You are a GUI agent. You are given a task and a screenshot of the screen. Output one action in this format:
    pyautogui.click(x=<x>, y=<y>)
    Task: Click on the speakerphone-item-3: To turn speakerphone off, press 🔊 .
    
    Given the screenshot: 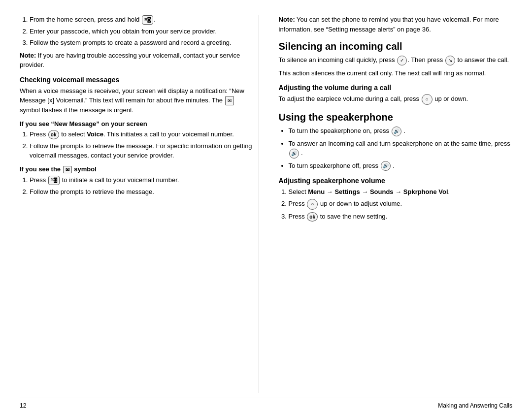 What is the action you would take?
    pyautogui.click(x=401, y=166)
    